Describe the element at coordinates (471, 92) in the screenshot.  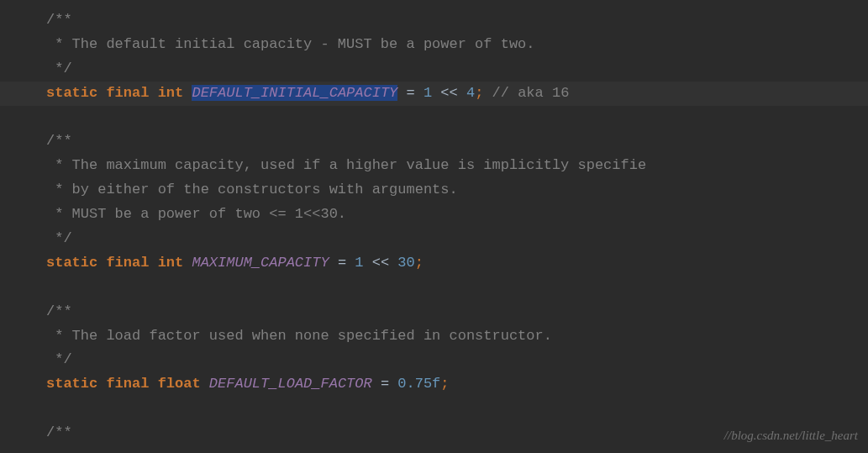
I see `number-literal: 4` at that location.